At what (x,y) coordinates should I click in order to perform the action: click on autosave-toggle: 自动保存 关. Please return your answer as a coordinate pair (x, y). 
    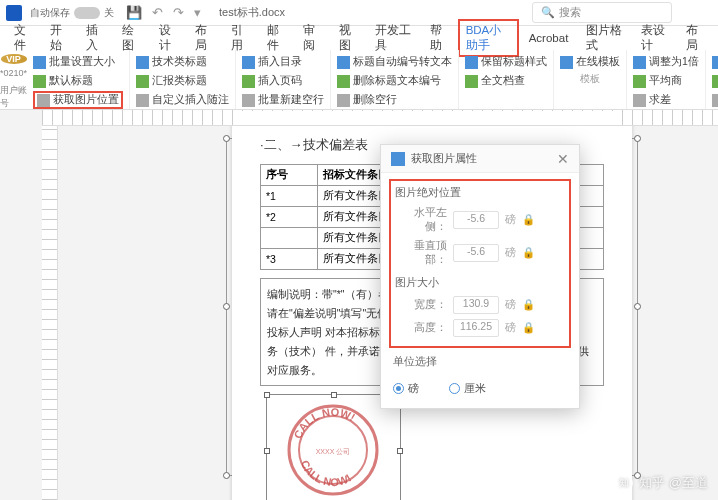
    Looking at the image, I should click on (72, 13).